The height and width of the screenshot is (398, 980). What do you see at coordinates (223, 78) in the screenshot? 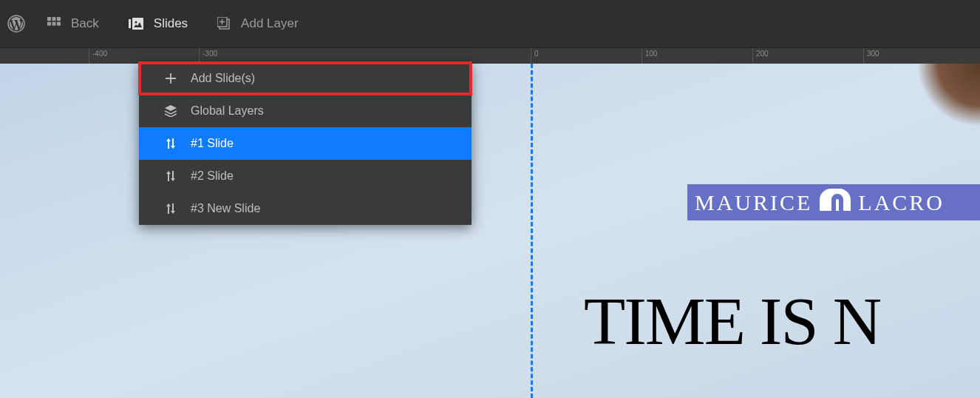
I see `menu-label: Add Slide(s)` at bounding box center [223, 78].